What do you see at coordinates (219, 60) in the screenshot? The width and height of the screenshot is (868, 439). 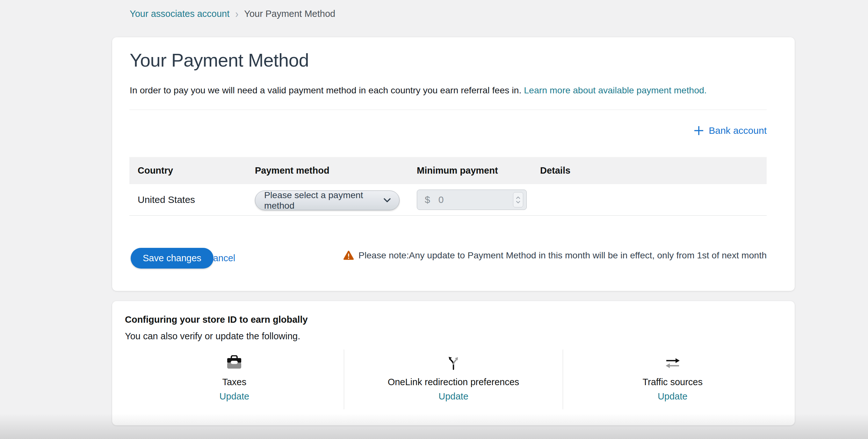 I see `page-title: Your Payment Method` at bounding box center [219, 60].